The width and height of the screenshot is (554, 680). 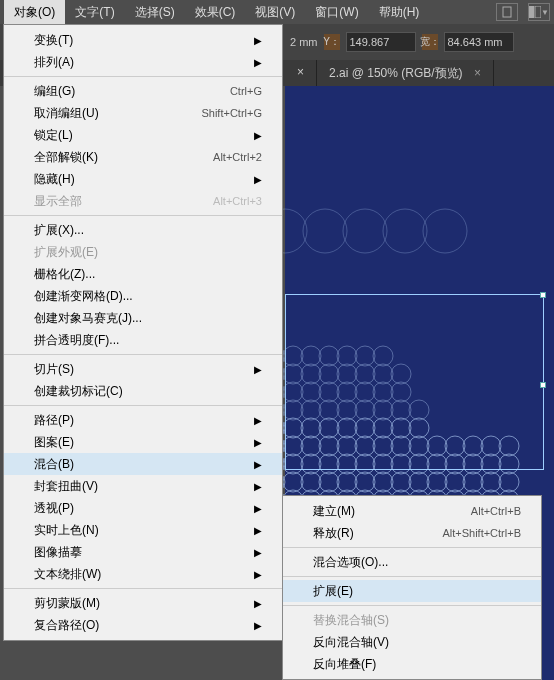 I want to click on sm-options: 混合选项(O)..., so click(x=412, y=562).